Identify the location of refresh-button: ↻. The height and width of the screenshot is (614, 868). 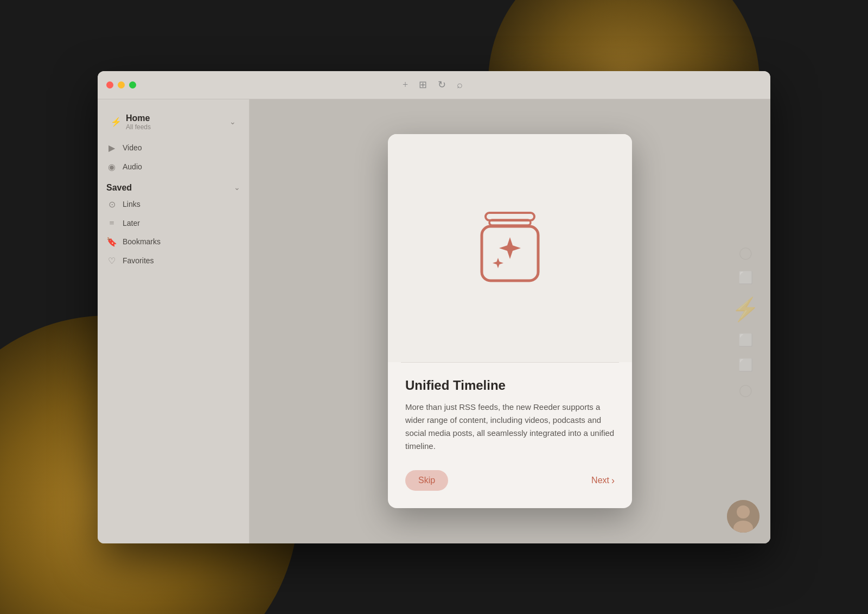
(442, 85).